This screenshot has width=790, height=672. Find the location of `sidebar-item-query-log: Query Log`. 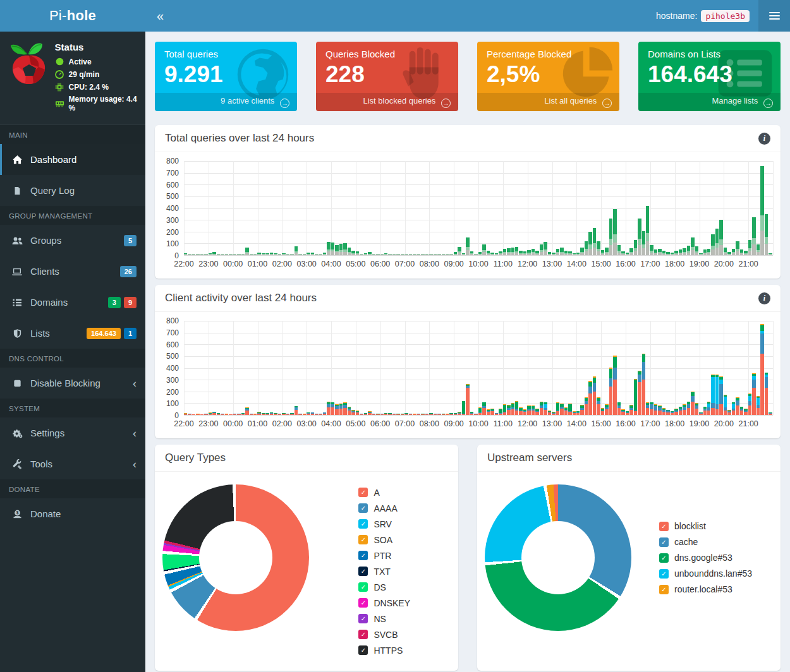

sidebar-item-query-log: Query Log is located at coordinates (73, 191).